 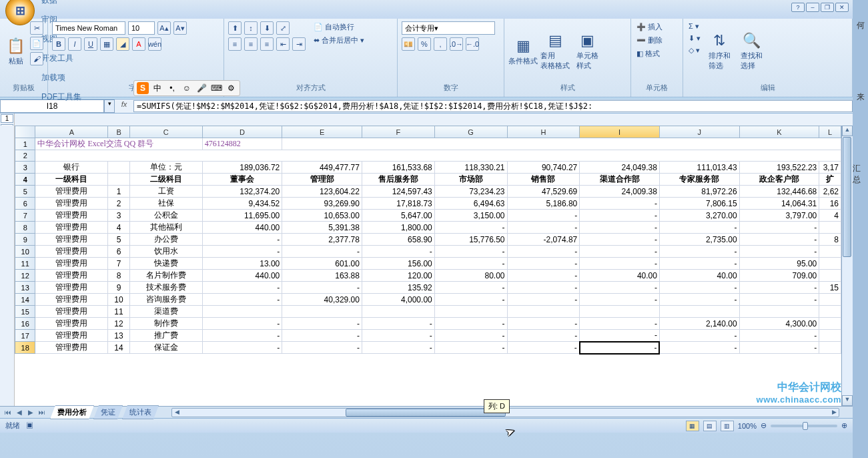 What do you see at coordinates (543, 240) in the screenshot?
I see `cell-H9: -2,074.87` at bounding box center [543, 240].